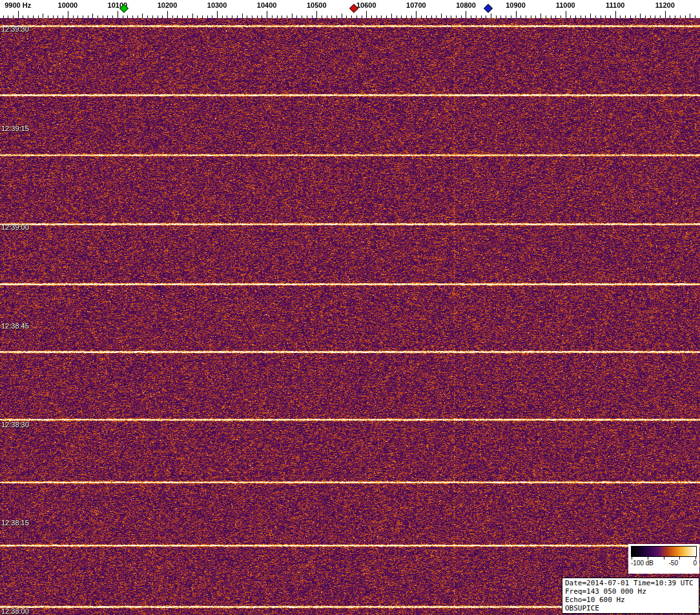 This screenshot has width=700, height=615. What do you see at coordinates (15, 29) in the screenshot?
I see `time-label: 12:39:30` at bounding box center [15, 29].